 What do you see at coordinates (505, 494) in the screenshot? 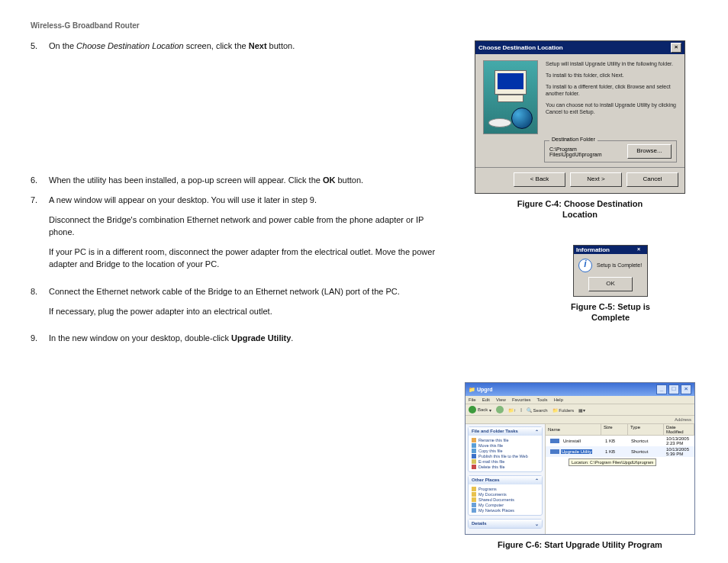
I see `place-mydocs: My Documents` at bounding box center [505, 494].